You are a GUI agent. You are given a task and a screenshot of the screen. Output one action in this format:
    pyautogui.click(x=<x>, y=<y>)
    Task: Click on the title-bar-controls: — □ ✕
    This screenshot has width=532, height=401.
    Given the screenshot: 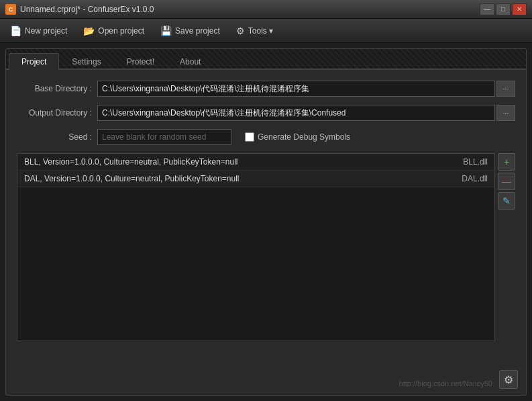 What is the action you would take?
    pyautogui.click(x=503, y=9)
    